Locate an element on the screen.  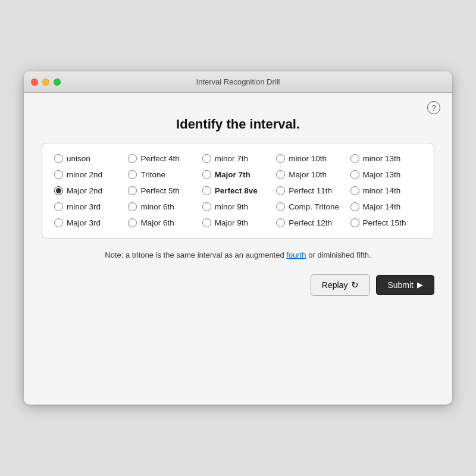
option-minor13th: minor 13th is located at coordinates (386, 158).